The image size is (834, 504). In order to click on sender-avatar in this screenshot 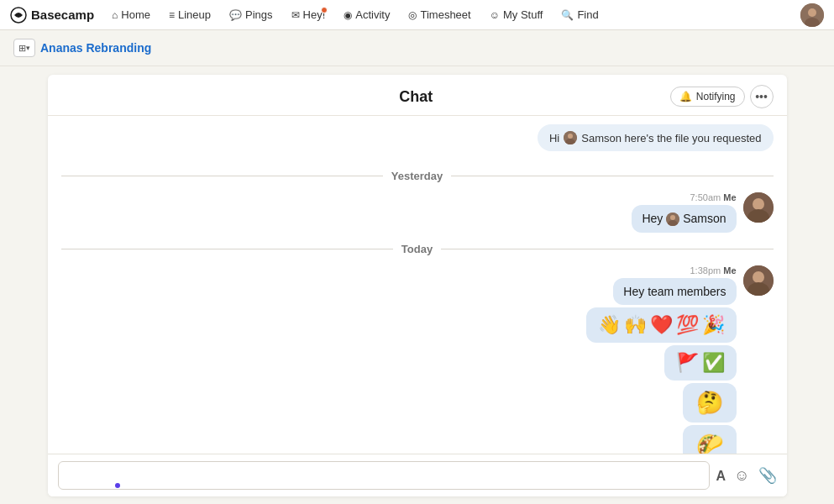, I will do `click(758, 207)`.